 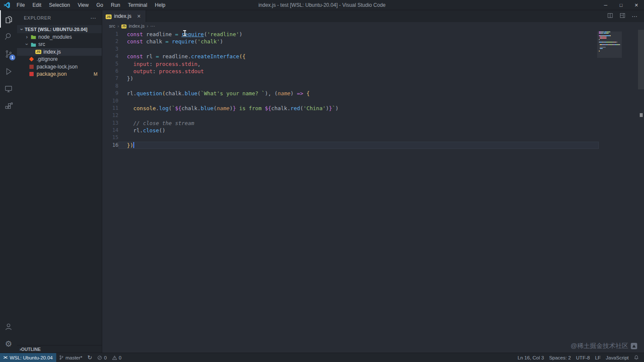 I want to click on close-tab-icon: ✕, so click(x=139, y=16).